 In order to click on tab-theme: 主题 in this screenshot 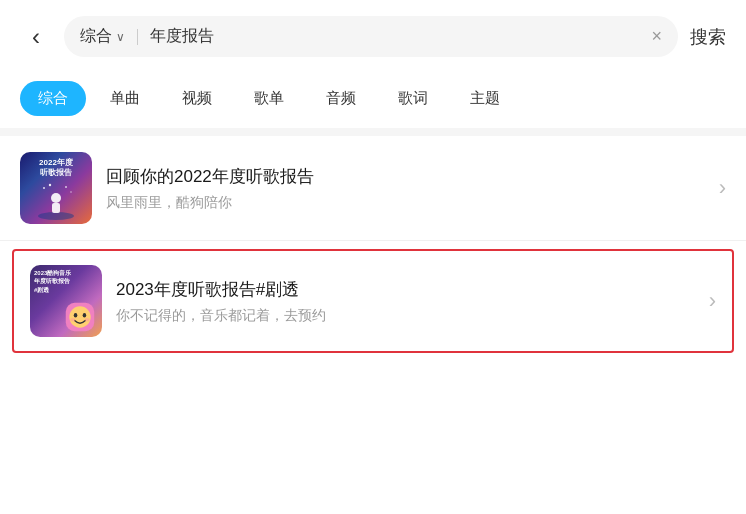, I will do `click(485, 98)`.